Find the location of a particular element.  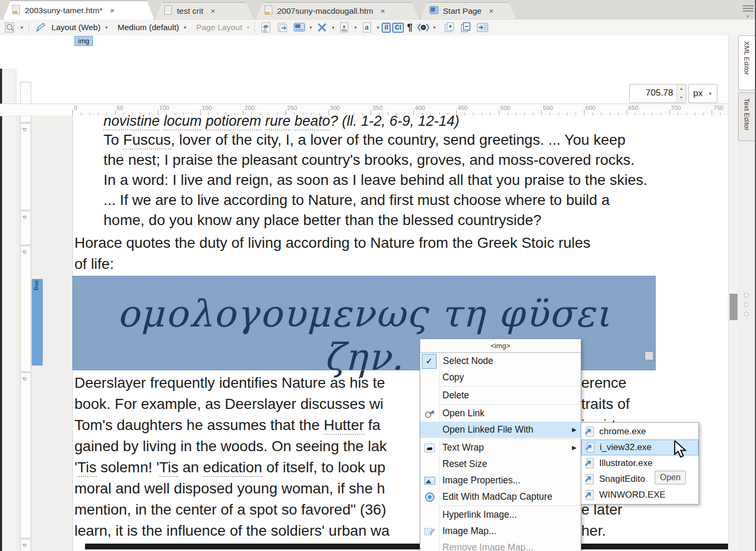

menu-item-remove-image-map: Remove Image Map... is located at coordinates (500, 545).